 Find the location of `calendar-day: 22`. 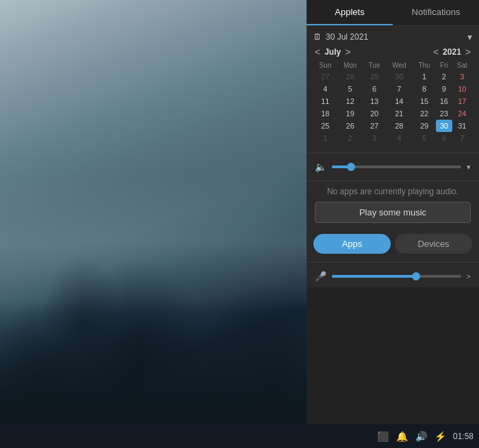

calendar-day: 22 is located at coordinates (424, 114).